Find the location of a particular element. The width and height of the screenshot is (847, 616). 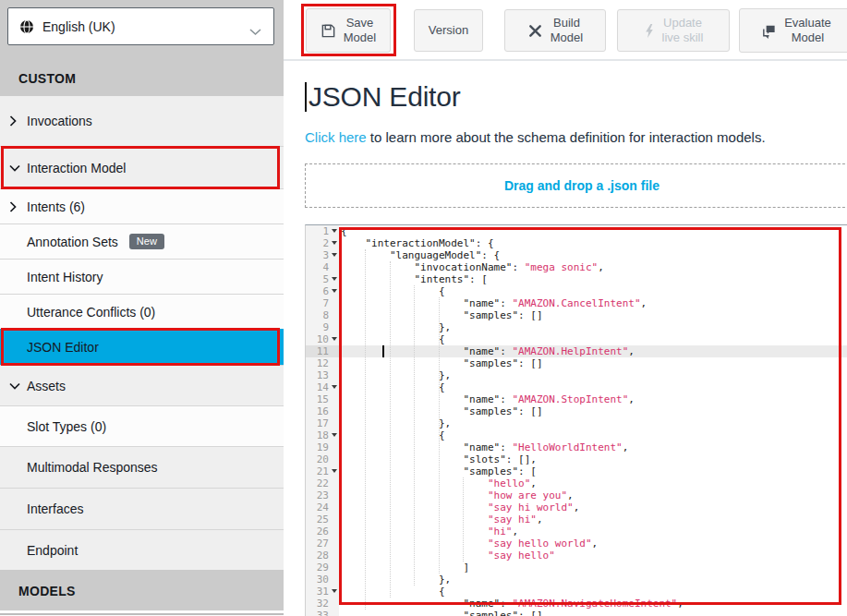

sidebar-item-invocations: Invocations is located at coordinates (142, 121).